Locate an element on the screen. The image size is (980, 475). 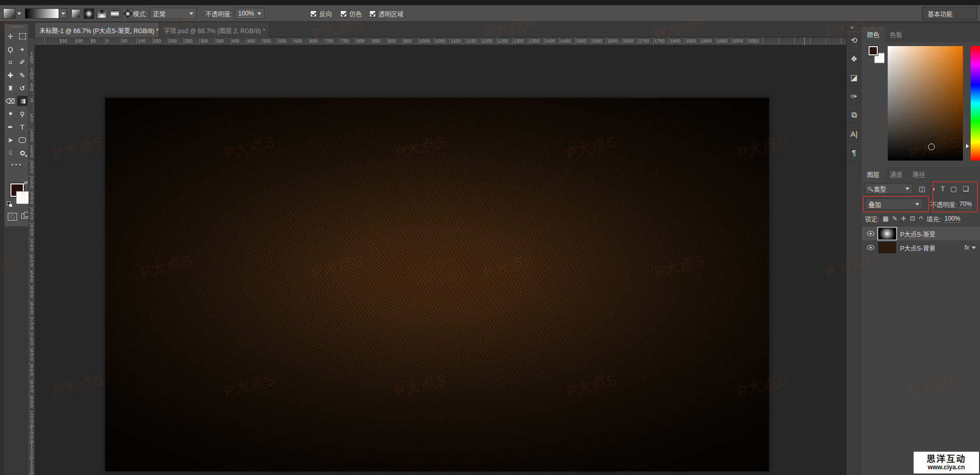
angle-gradient-button is located at coordinates (102, 13).